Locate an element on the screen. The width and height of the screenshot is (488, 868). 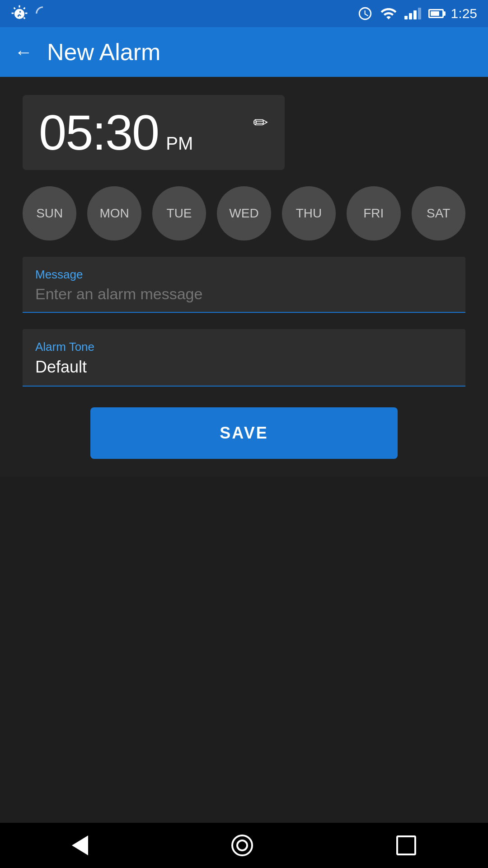
bottom-nav is located at coordinates (244, 845).